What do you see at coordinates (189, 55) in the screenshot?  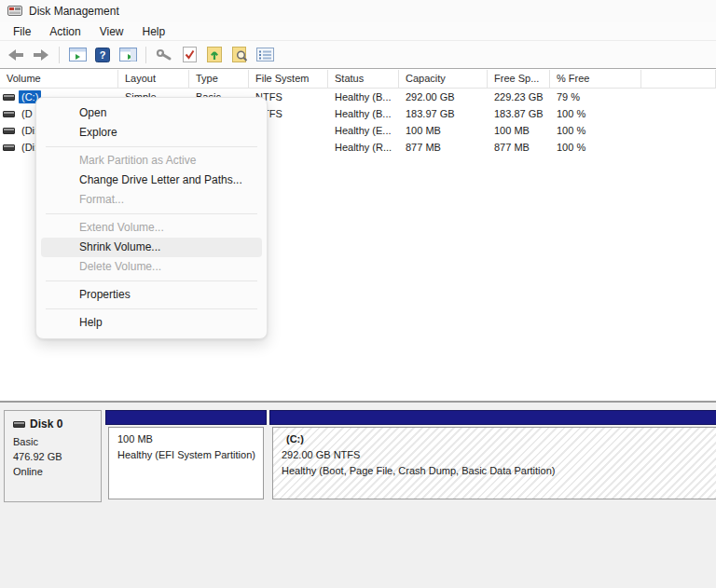 I see `task-check-icon` at bounding box center [189, 55].